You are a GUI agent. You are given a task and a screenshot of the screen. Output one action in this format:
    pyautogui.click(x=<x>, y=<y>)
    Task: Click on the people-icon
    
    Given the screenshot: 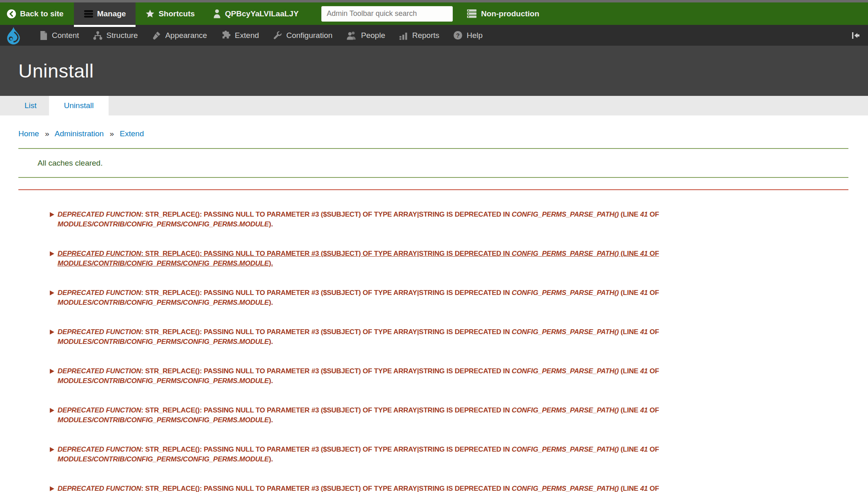 What is the action you would take?
    pyautogui.click(x=352, y=35)
    